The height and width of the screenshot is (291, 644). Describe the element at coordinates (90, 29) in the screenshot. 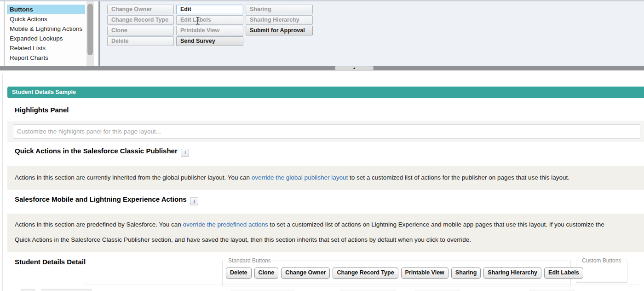

I see `sidebar-scrollbar-thumb` at that location.